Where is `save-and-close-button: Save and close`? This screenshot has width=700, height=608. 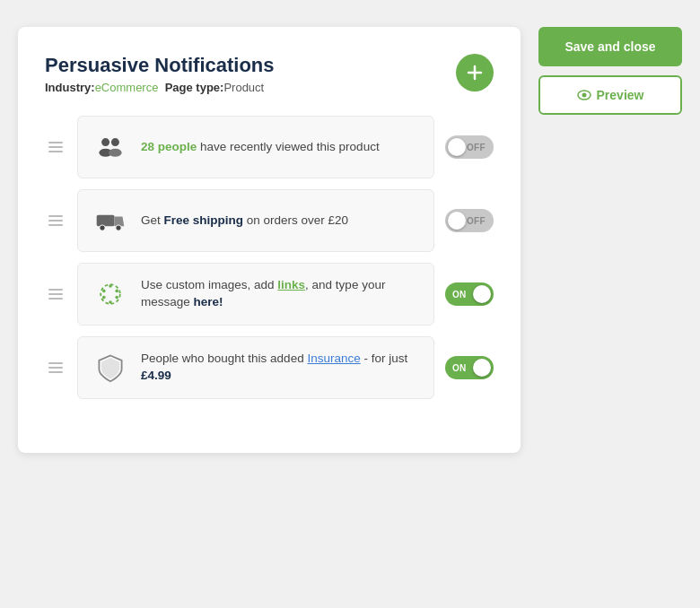
save-and-close-button: Save and close is located at coordinates (610, 47).